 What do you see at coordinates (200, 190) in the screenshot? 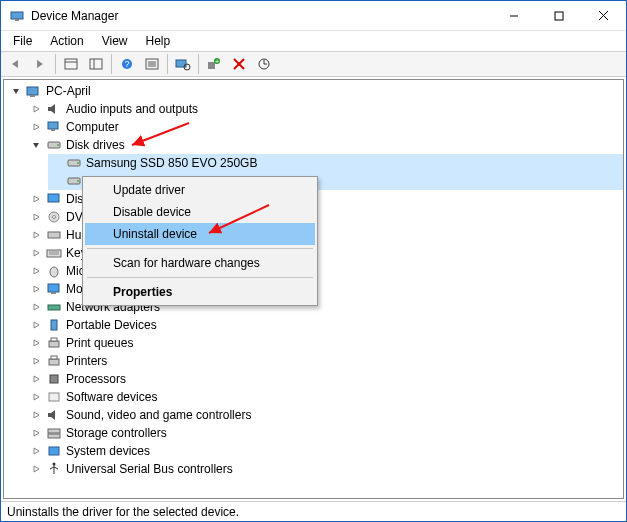
I see `context-menu-item: Update driver` at bounding box center [200, 190].